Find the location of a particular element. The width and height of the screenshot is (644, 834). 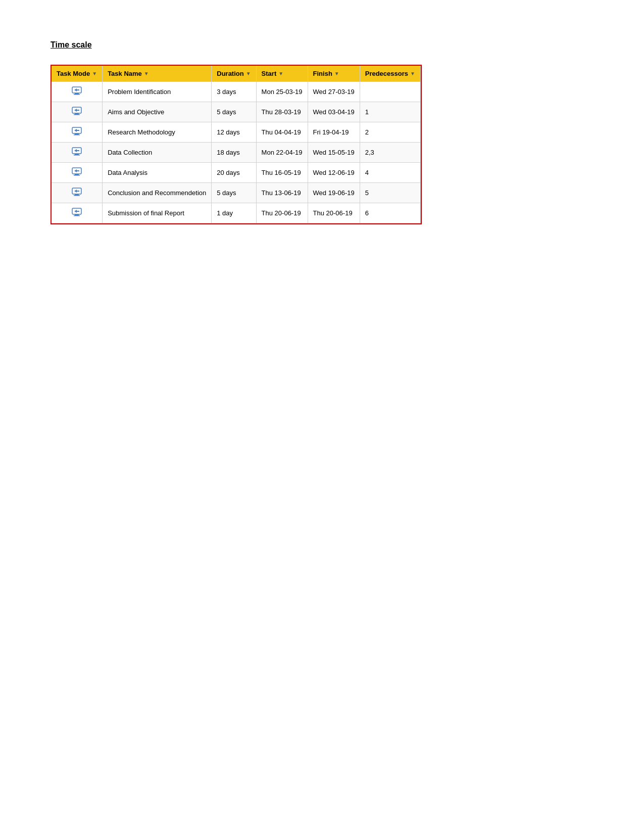

th-duration: Duration ▼ is located at coordinates (234, 74).